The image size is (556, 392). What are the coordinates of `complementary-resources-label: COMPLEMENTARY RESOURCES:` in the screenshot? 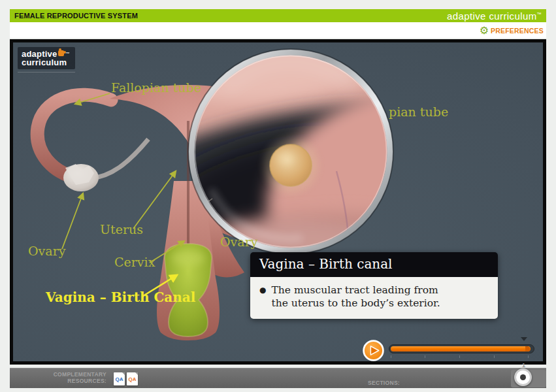 It's located at (68, 378).